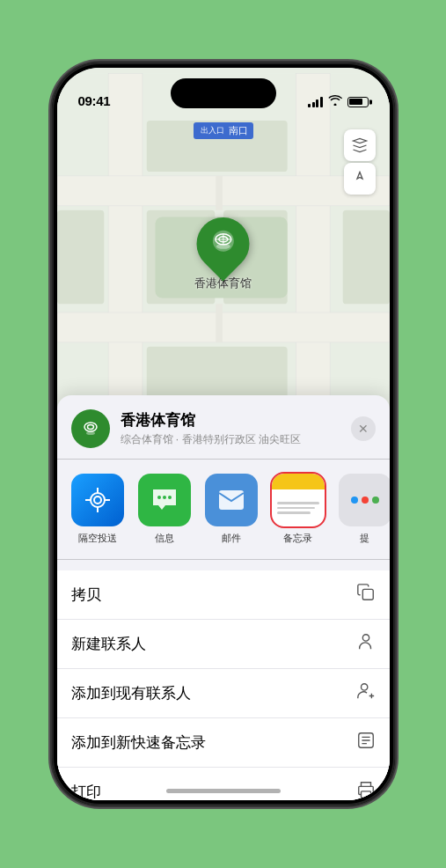  I want to click on dot-blue, so click(355, 500).